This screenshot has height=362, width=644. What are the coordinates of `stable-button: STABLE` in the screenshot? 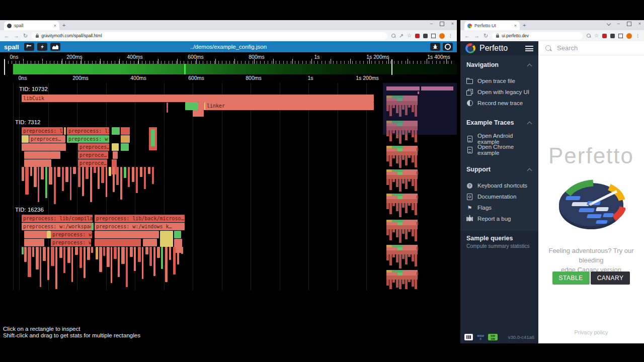 It's located at (571, 278).